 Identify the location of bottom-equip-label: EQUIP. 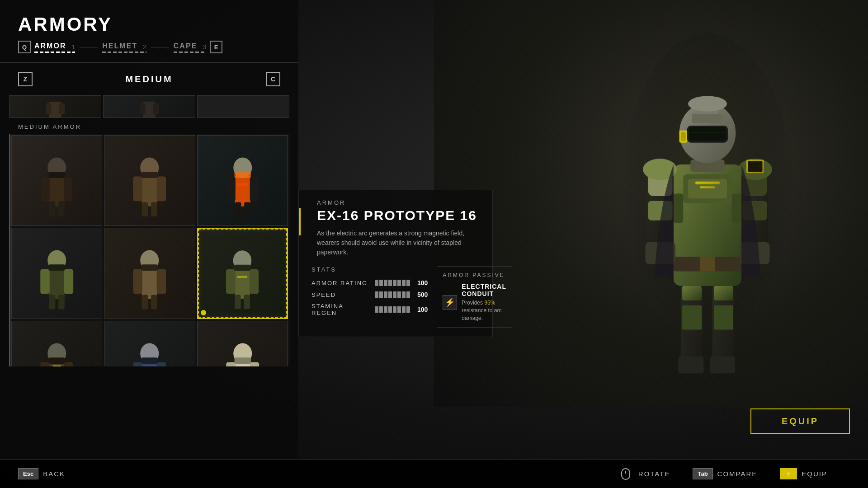
(815, 474).